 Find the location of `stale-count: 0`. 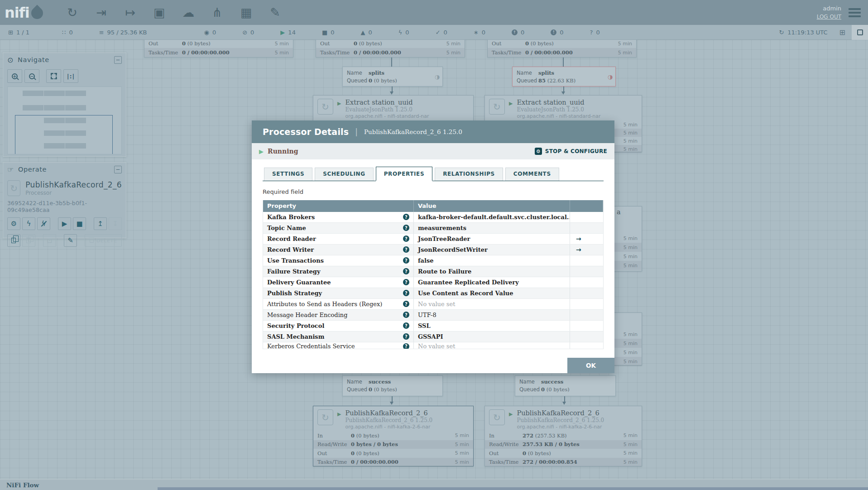

stale-count: 0 is located at coordinates (523, 33).